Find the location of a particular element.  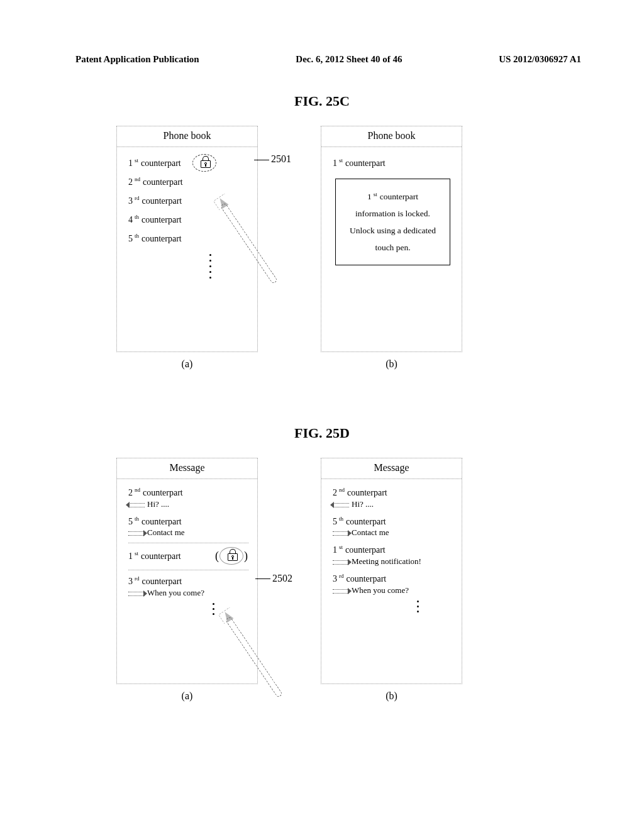

locked-info-dialog: 1stcounterpart information is locked. Un… is located at coordinates (392, 222).